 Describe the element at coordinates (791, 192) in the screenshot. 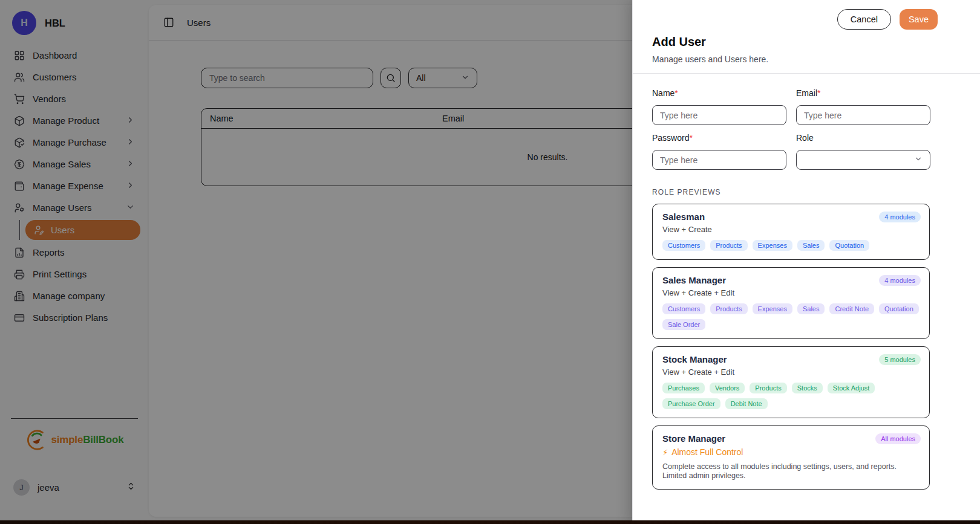

I see `role-previews-heading: ROLE PREVIEWS` at that location.